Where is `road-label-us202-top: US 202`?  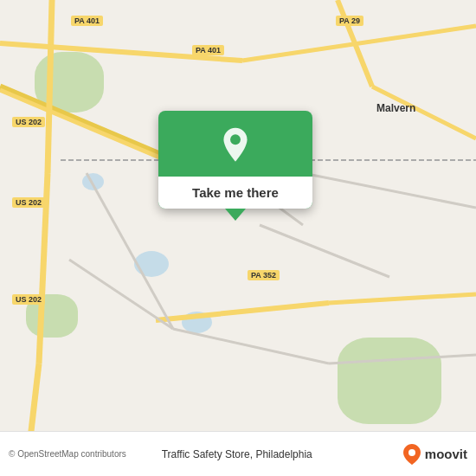
road-label-us202-top: US 202 is located at coordinates (29, 122).